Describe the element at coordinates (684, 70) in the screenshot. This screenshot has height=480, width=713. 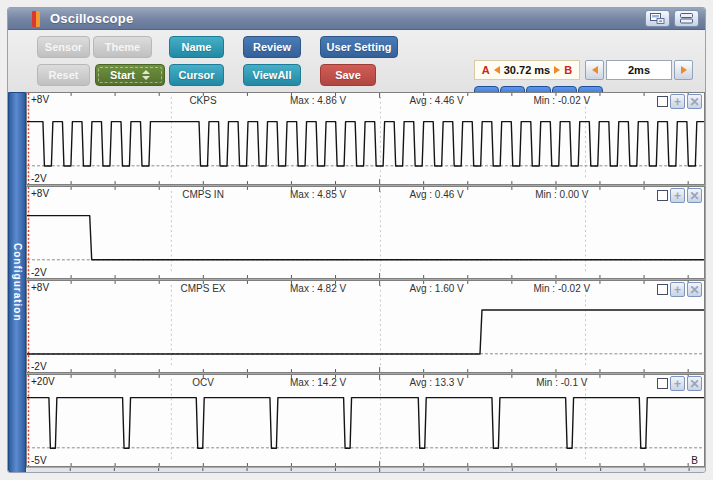
I see `timebase-increase-button` at that location.